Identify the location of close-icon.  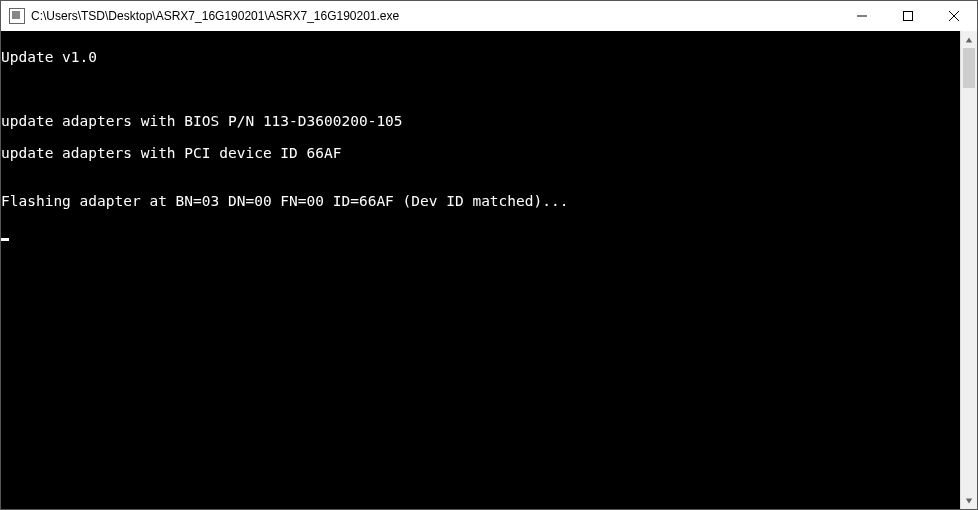
(954, 16).